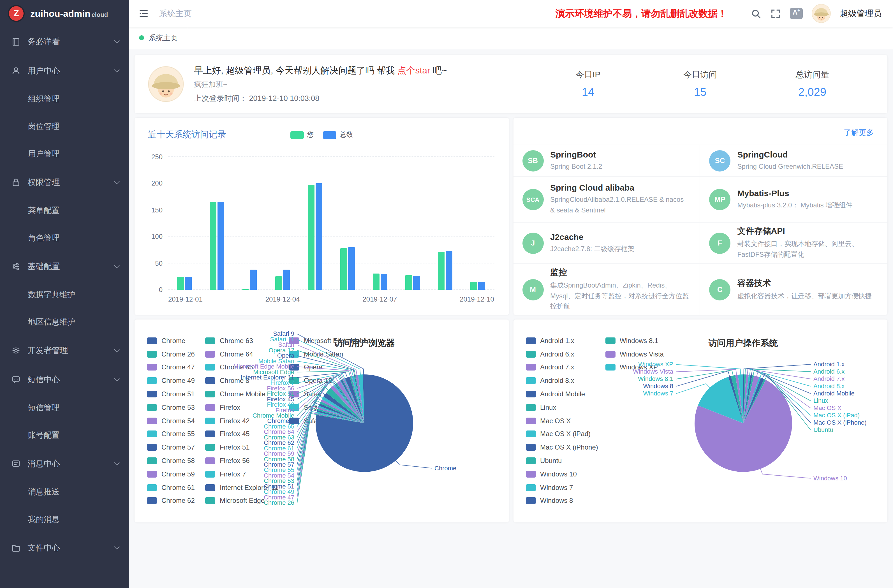  What do you see at coordinates (65, 492) in the screenshot?
I see `sidebar-subitem: 消息推送` at bounding box center [65, 492].